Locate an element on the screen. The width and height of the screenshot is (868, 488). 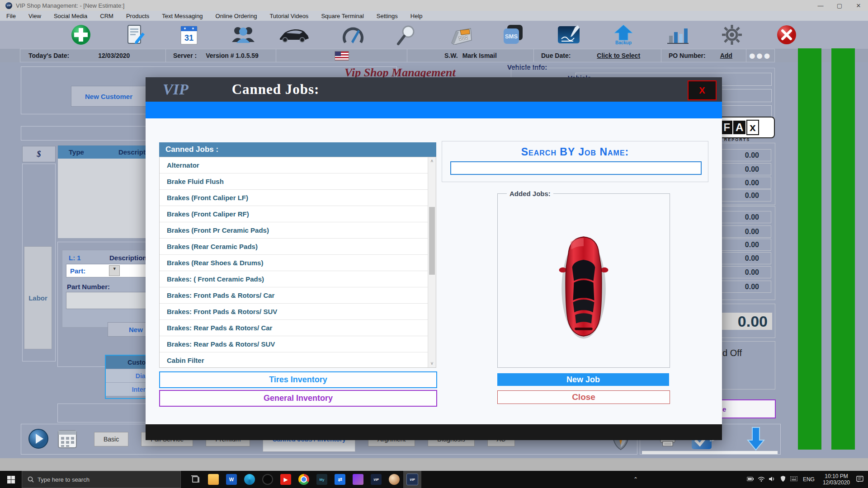
tray-chevron-icon: ⌃ is located at coordinates (636, 479).